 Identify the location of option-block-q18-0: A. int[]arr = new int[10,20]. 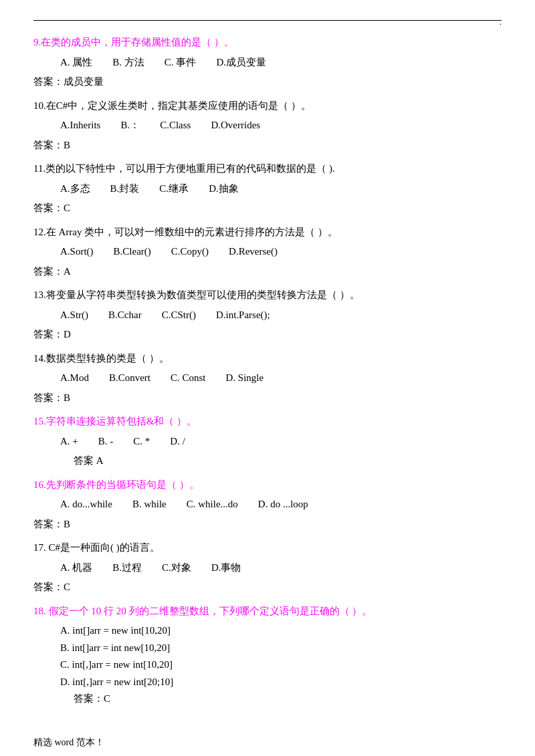
(281, 631).